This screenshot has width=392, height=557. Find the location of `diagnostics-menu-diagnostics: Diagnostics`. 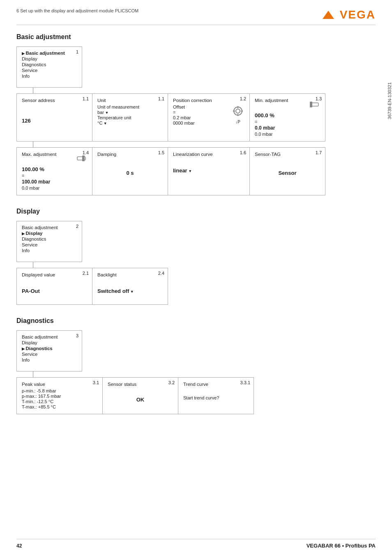

diagnostics-menu-diagnostics: Diagnostics is located at coordinates (49, 348).